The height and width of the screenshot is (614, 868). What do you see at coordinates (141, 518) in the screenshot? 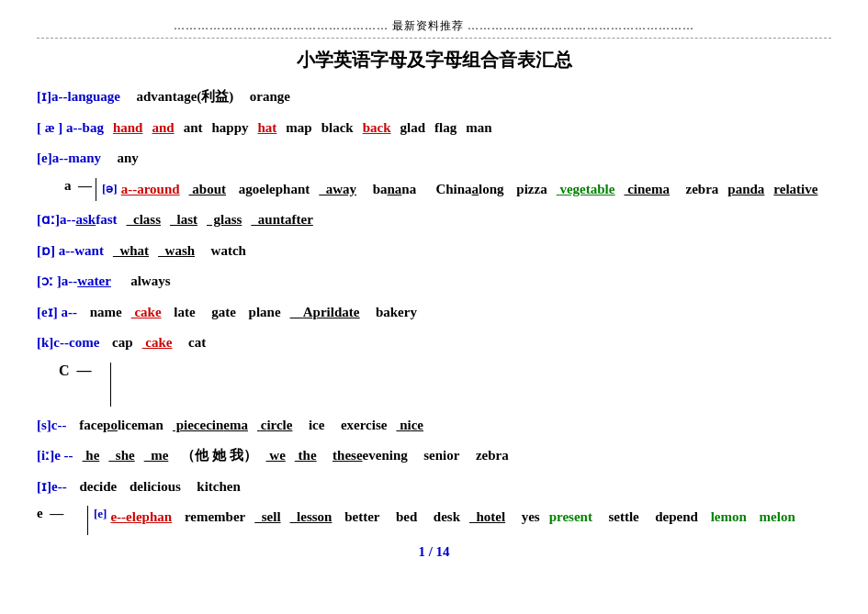
I see `word-e-sub: e--elephan` at bounding box center [141, 518].